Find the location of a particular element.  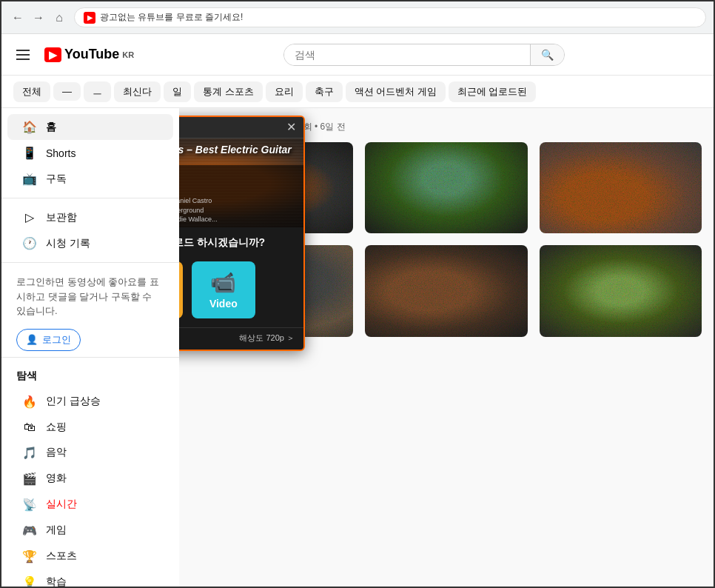

sidebar-label-movies: 영화 is located at coordinates (56, 478).